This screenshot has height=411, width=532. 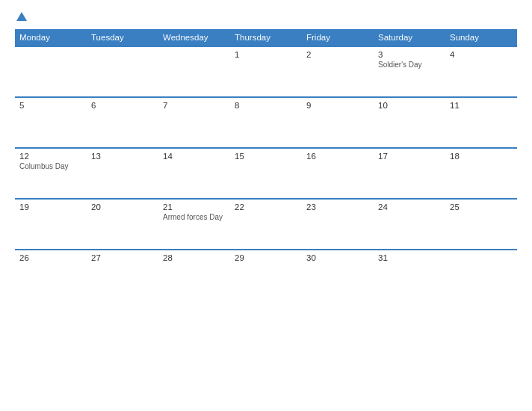 What do you see at coordinates (266, 224) in the screenshot?
I see `calendar-cell: 22` at bounding box center [266, 224].